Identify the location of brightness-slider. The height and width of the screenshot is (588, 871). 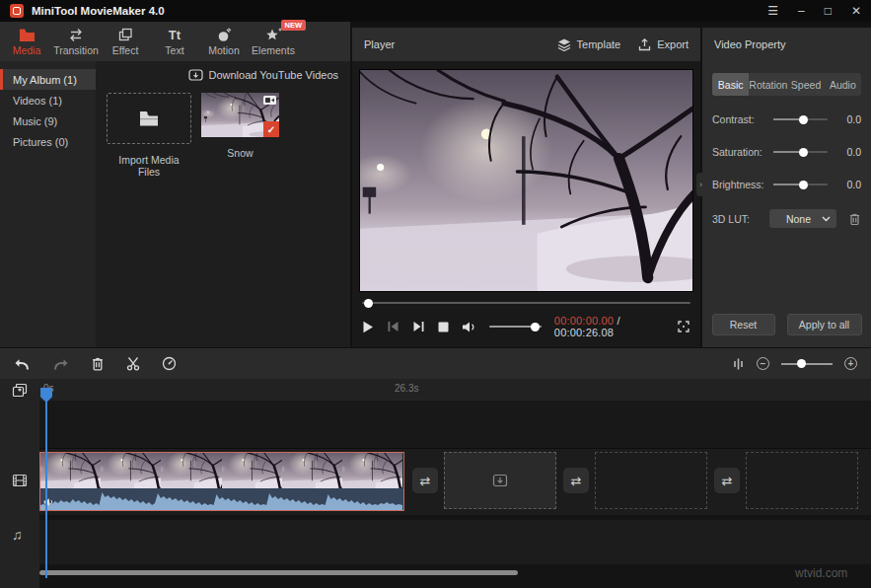
(801, 184).